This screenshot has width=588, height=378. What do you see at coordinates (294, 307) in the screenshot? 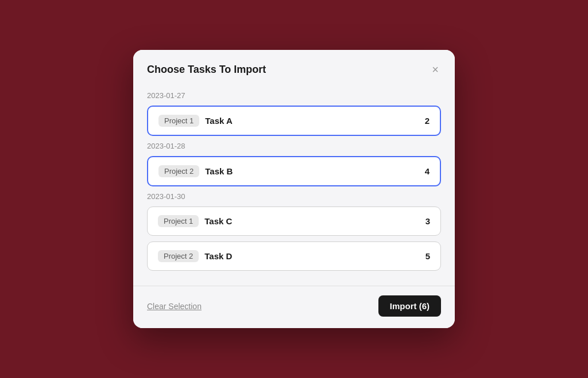
I see `modal-footer: Clear Selection Import (6)` at bounding box center [294, 307].